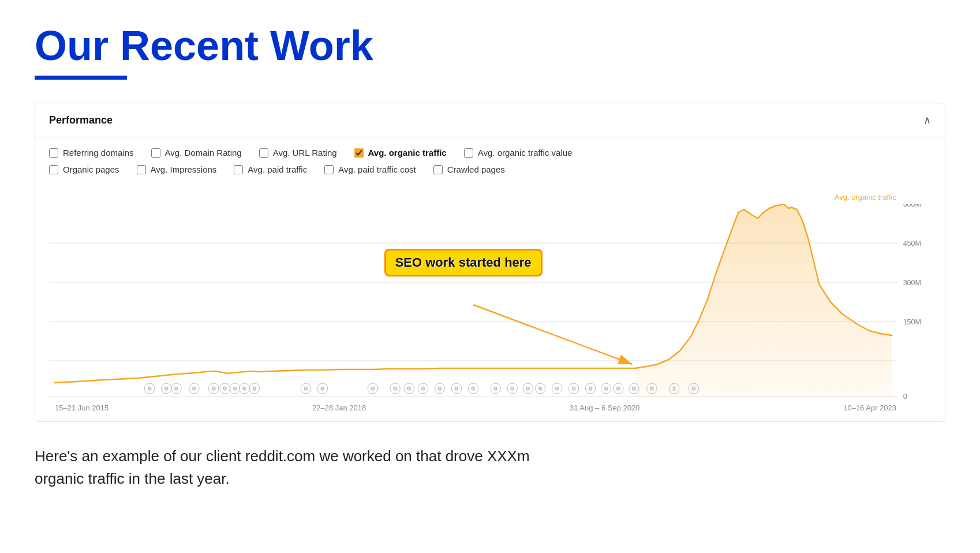  What do you see at coordinates (81, 77) in the screenshot?
I see `title-underline` at bounding box center [81, 77].